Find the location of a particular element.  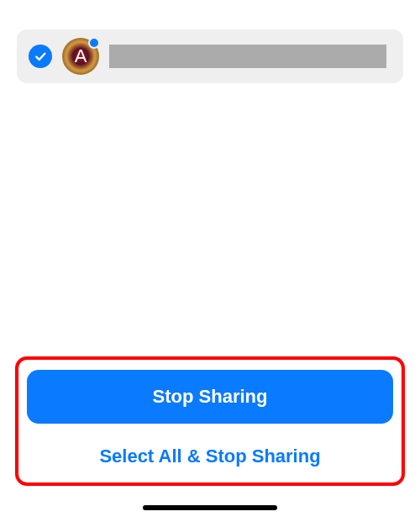

avatar-initial: A is located at coordinates (81, 56).